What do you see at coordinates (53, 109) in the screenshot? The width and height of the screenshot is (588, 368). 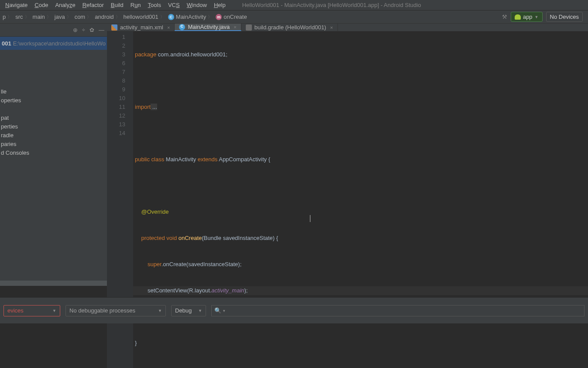 I see `tree-item` at bounding box center [53, 109].